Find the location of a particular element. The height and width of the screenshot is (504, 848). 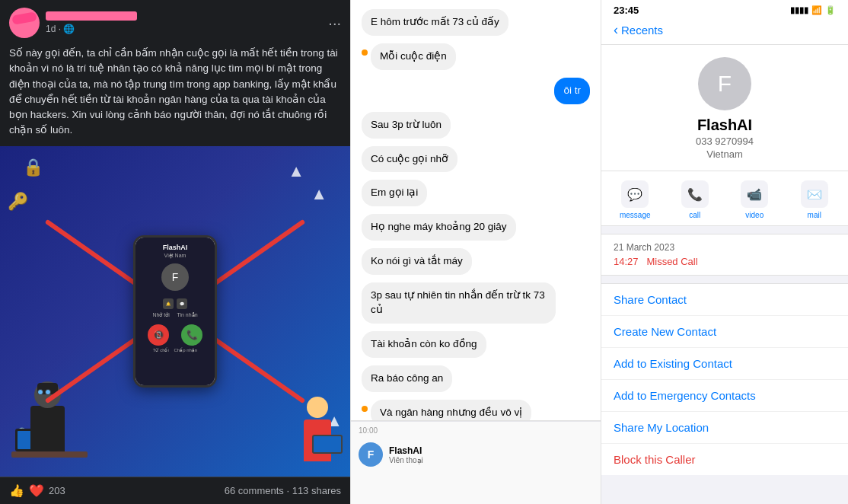

post-meta: 1d · 🌐 is located at coordinates (184, 23).